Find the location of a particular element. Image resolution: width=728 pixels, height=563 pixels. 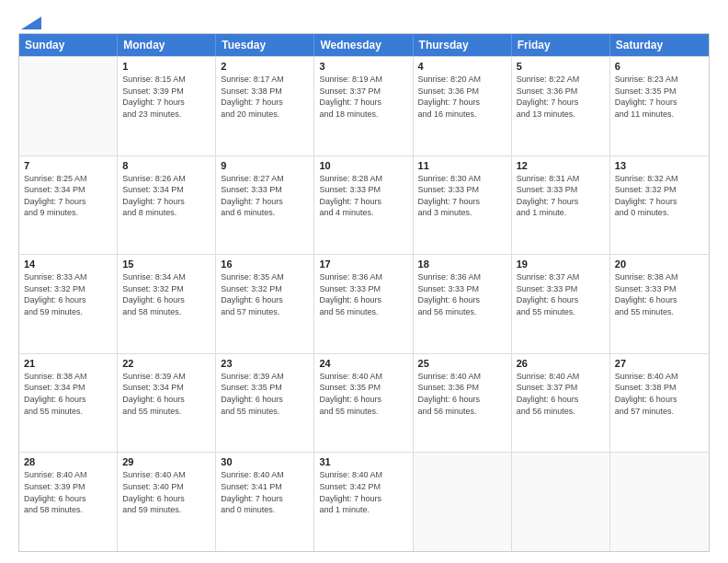

day-number: 15 is located at coordinates (166, 264).